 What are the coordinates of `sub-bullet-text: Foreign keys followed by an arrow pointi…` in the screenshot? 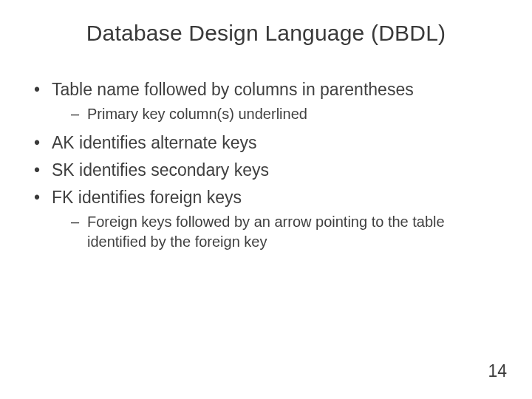 It's located at (266, 232).